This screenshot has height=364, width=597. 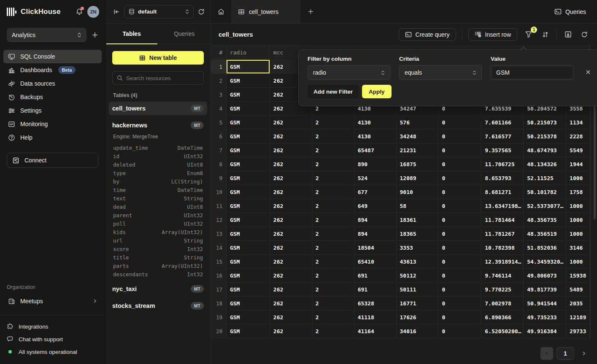 I want to click on refresh-icon, so click(x=201, y=12).